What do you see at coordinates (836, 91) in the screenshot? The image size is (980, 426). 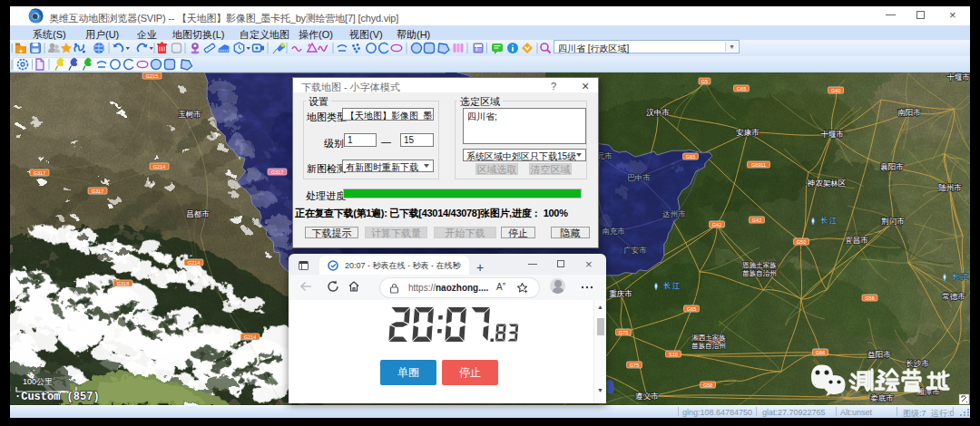 I see `svg-text: G40` at bounding box center [836, 91].